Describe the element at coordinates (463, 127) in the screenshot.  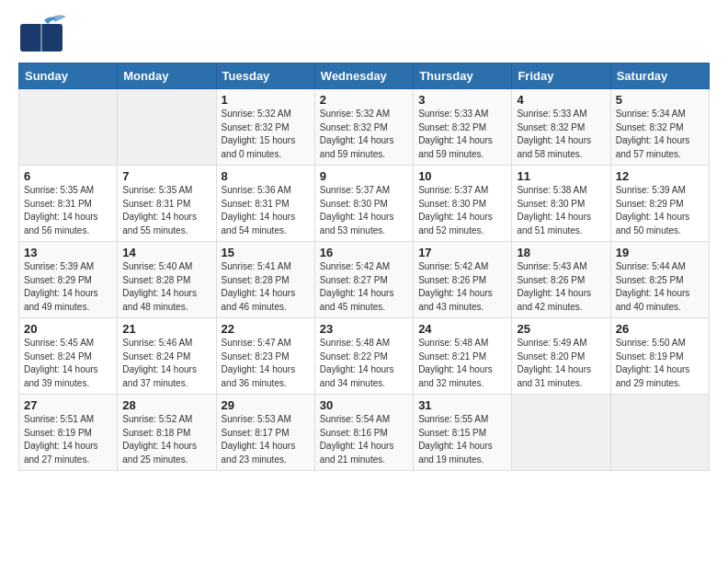
I see `calendar-cell: 3Sunrise: 5:33 AM Sunset: 8:32 PM Daylig…` at that location.